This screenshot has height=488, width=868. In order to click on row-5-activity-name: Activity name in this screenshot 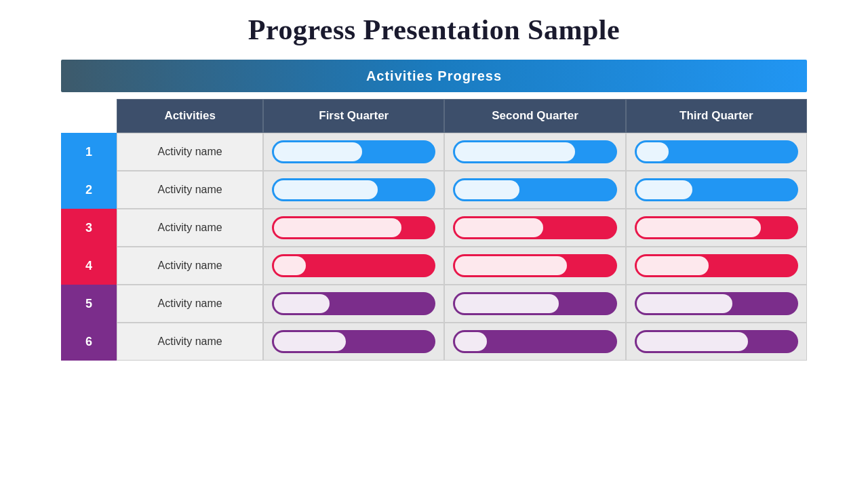, I will do `click(190, 304)`.